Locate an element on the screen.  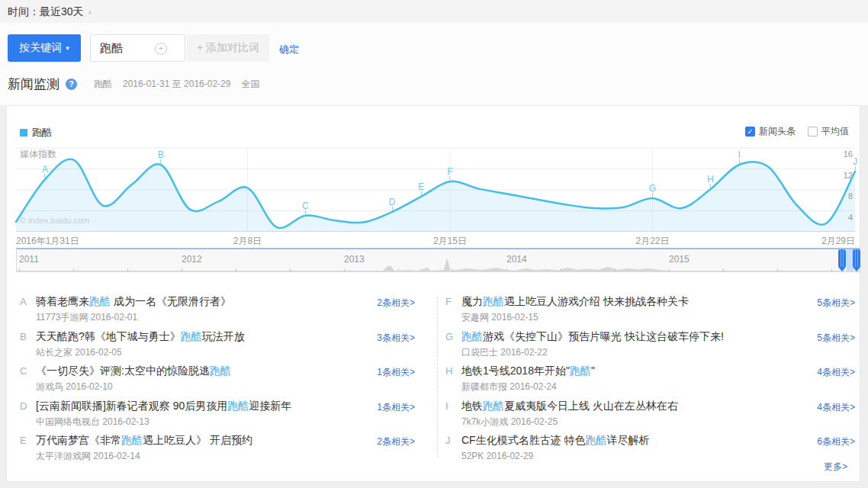
news-title-text: 魔力 is located at coordinates (472, 301).